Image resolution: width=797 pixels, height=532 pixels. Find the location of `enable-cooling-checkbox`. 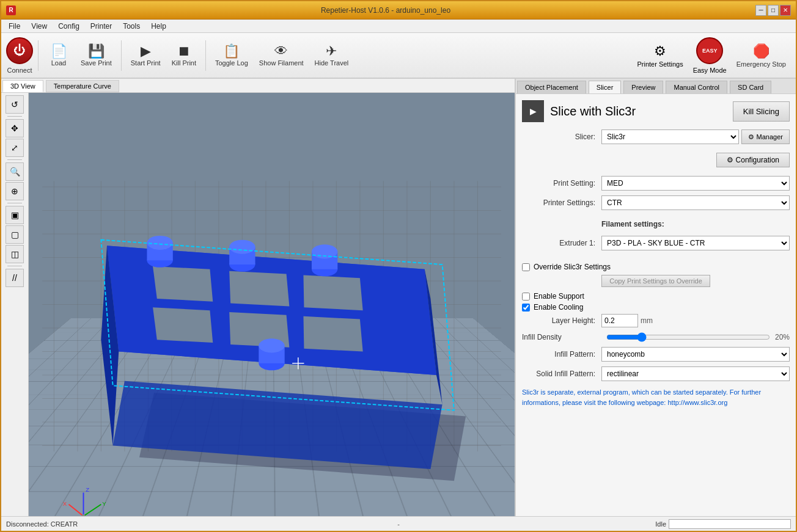

enable-cooling-checkbox is located at coordinates (526, 308).